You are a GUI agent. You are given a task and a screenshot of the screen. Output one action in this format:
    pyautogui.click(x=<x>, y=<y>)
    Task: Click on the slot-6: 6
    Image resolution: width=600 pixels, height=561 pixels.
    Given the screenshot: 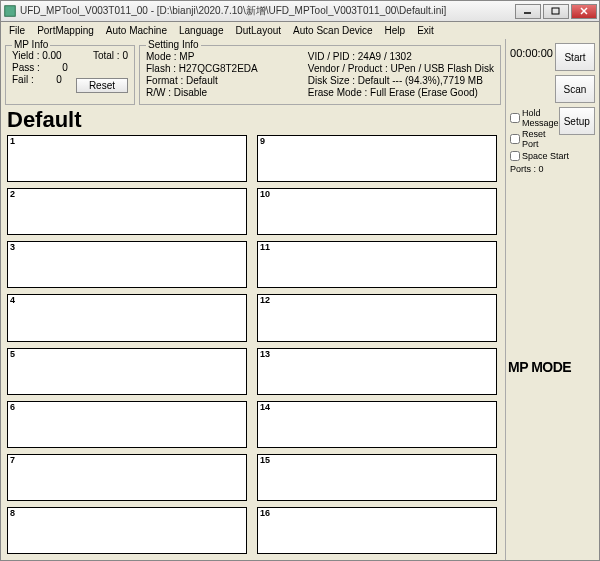 What is the action you would take?
    pyautogui.click(x=127, y=424)
    